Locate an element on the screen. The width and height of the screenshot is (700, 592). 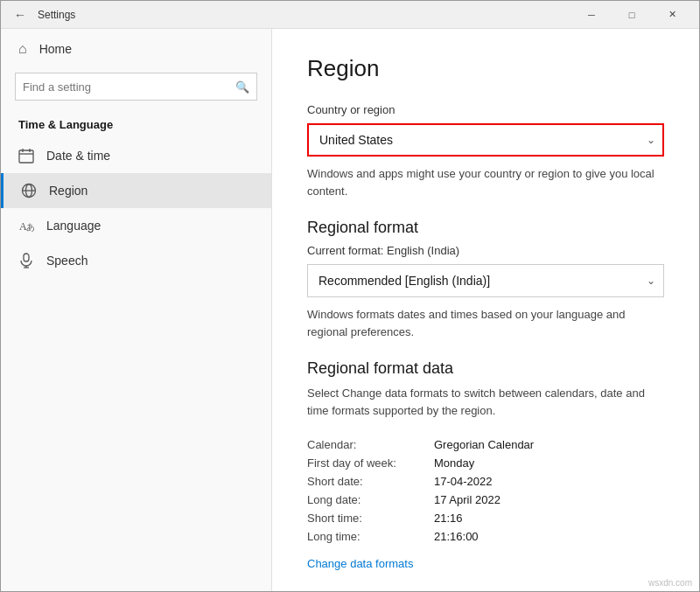
sidebar-item-date-time: Date & time is located at coordinates (136, 156).